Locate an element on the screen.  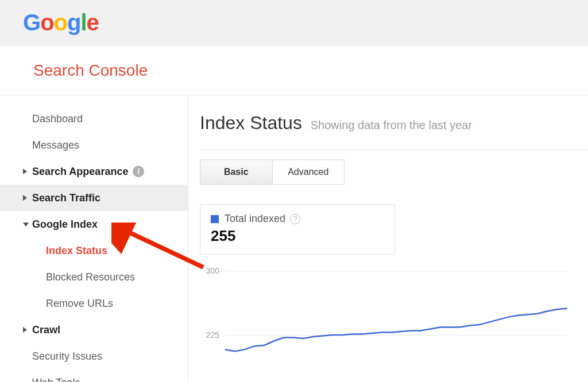
sidebar-item-index-status: Index Status is located at coordinates (94, 251).